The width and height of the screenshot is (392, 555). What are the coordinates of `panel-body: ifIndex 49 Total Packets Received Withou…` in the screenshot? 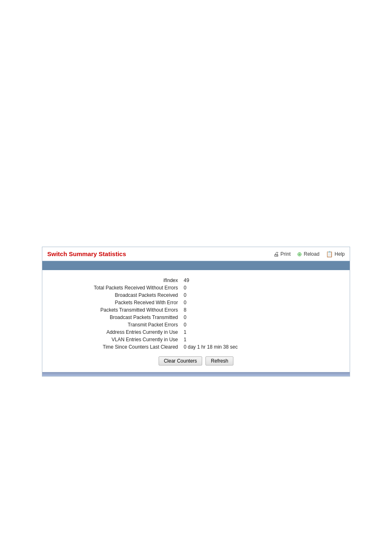 It's located at (196, 321).